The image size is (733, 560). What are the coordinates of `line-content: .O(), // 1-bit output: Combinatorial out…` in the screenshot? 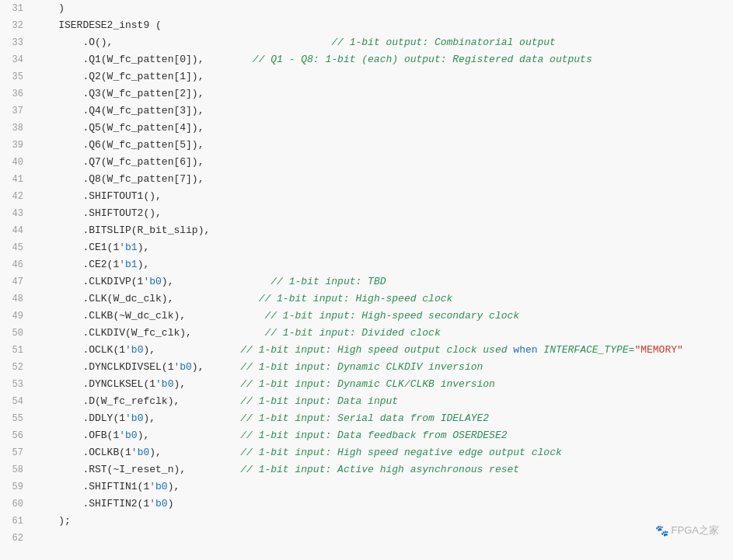 It's located at (382, 43).